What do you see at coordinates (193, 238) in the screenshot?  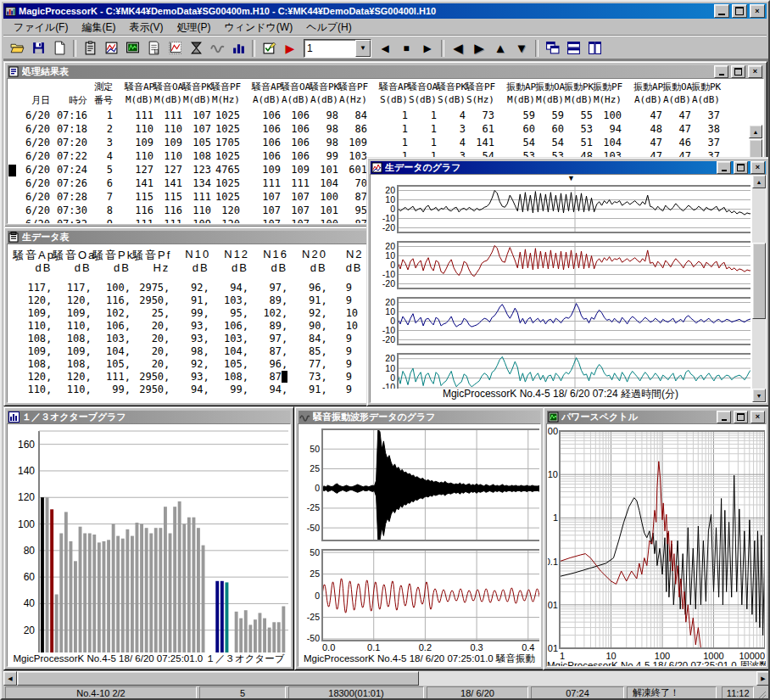 I see `raw-table-titlebar: 生データ表` at bounding box center [193, 238].